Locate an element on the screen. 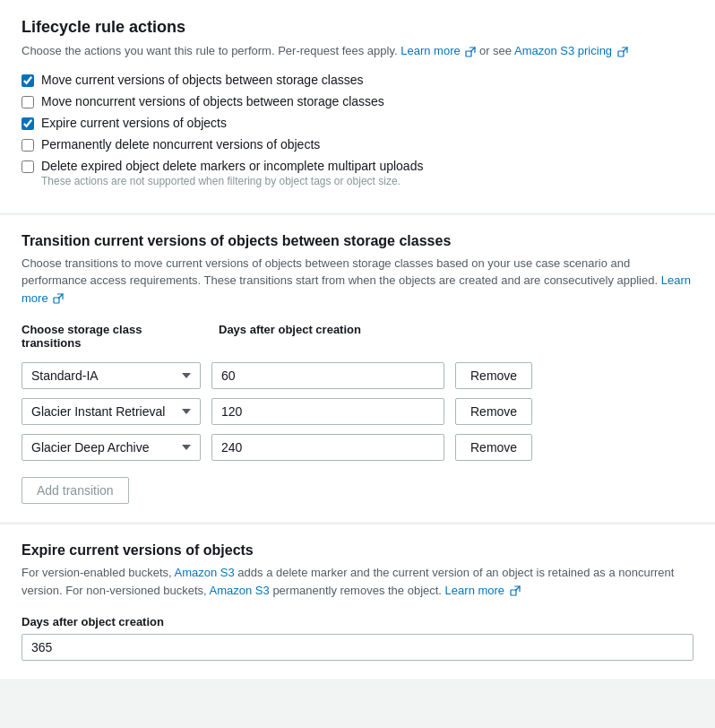  storage-col-header: Choose storage class transitions is located at coordinates (111, 339).